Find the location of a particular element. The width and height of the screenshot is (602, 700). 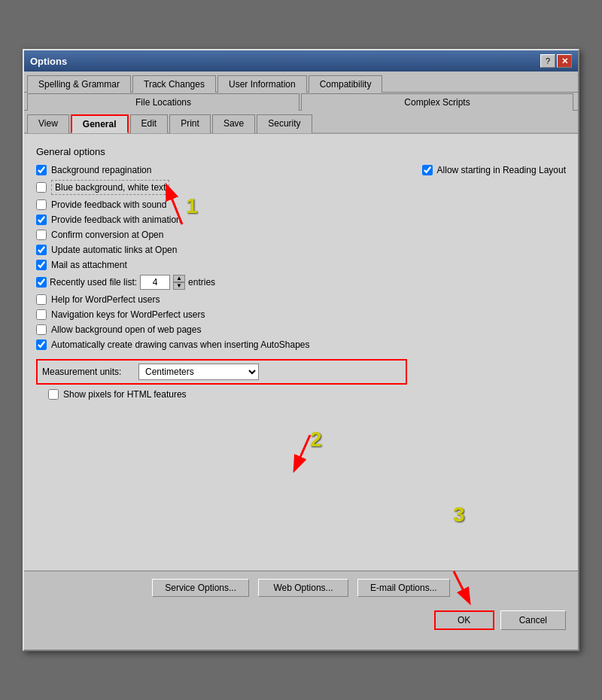

tab-edit: Edit is located at coordinates (149, 123).